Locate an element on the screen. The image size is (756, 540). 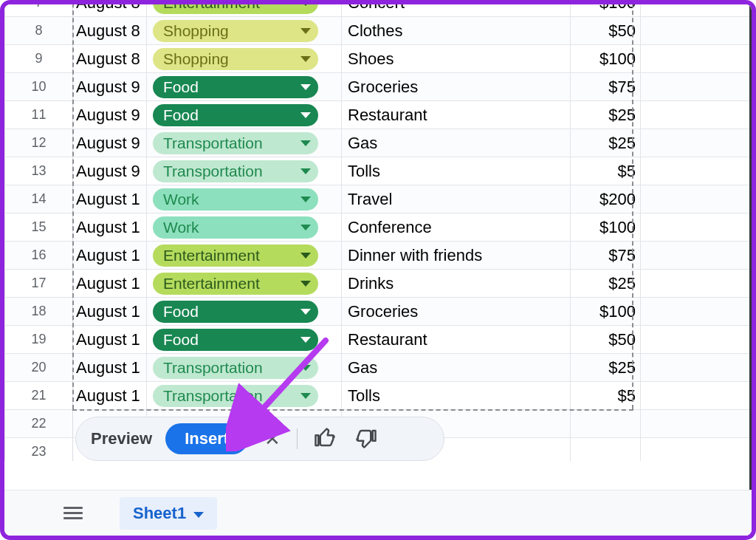
cell-amount: $200 is located at coordinates (605, 199).